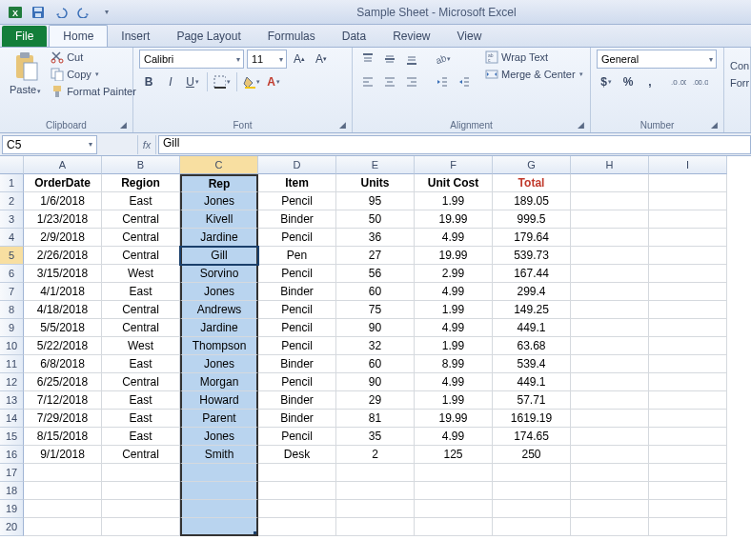  What do you see at coordinates (650, 82) in the screenshot?
I see `comma-format-button: ,` at bounding box center [650, 82].